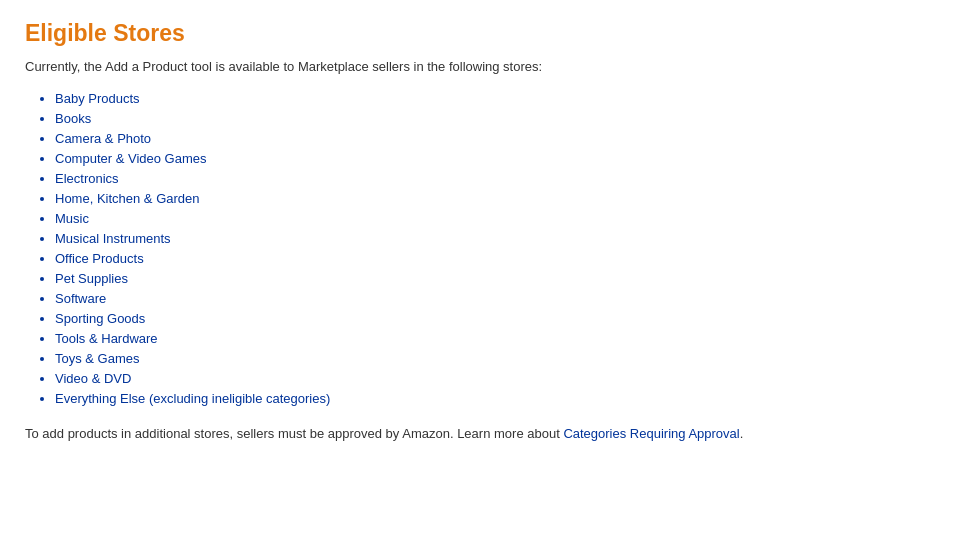 This screenshot has width=975, height=535. Describe the element at coordinates (502, 298) in the screenshot. I see `list-item: Software` at that location.